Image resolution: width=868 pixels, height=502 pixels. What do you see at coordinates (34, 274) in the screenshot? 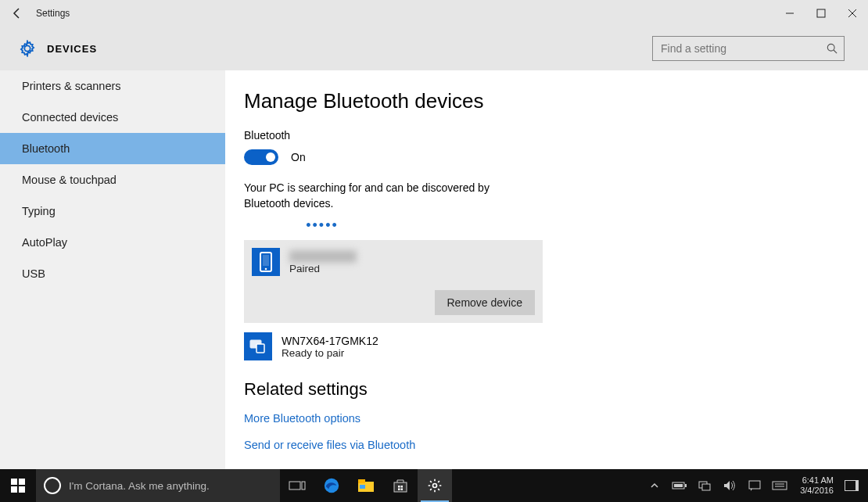
I see `sidebar-item-label: USB` at bounding box center [34, 274].